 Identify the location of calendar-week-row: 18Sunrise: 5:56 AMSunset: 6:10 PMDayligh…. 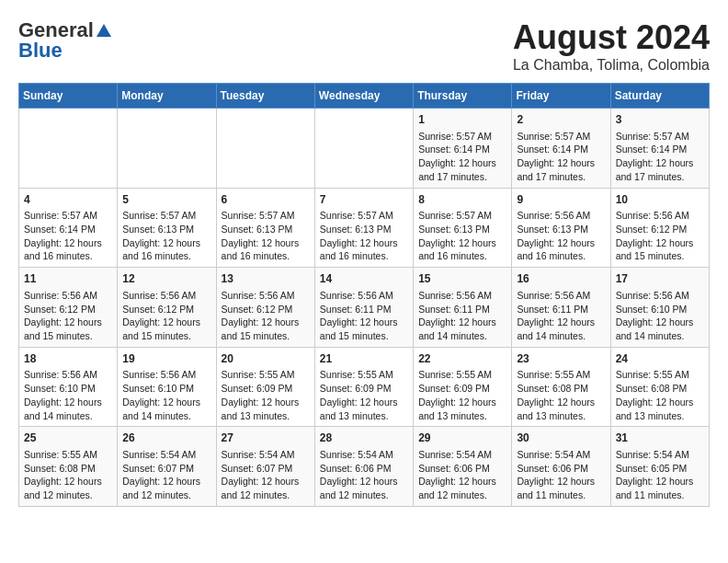
(364, 386).